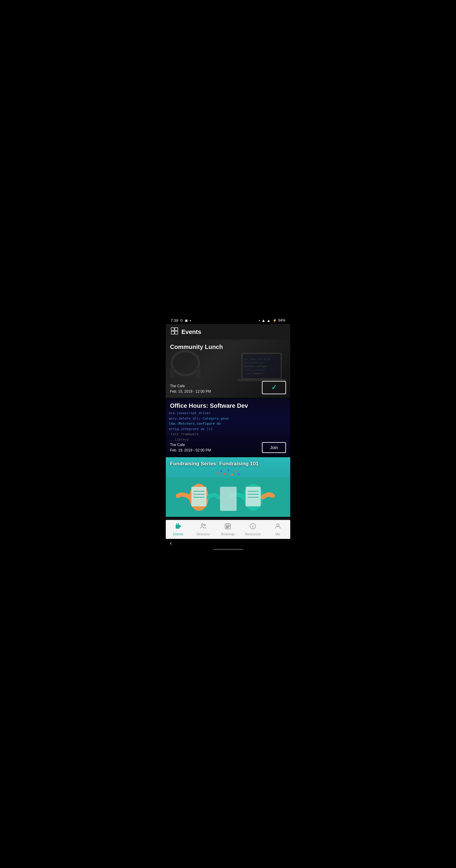 Image resolution: width=456 pixels, height=868 pixels. Describe the element at coordinates (178, 529) in the screenshot. I see `nav-item-events: Events` at that location.